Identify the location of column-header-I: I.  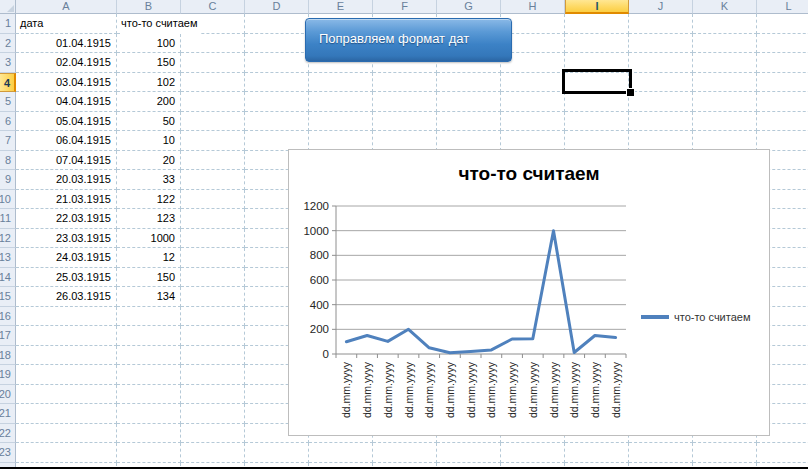
(597, 7).